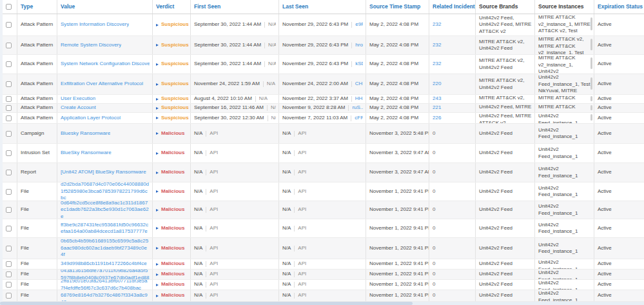 This screenshot has height=305, width=644. Describe the element at coordinates (37, 6) in the screenshot. I see `column-header-type: Type` at that location.